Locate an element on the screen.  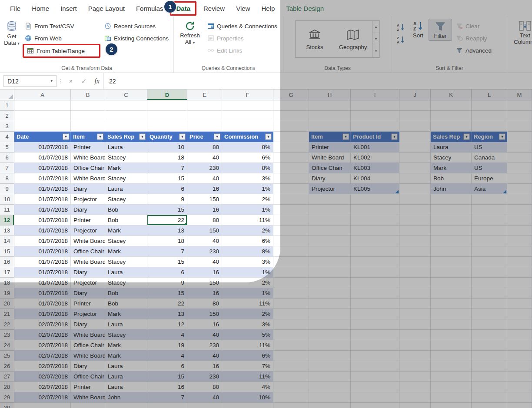
cell-D12: 22 is located at coordinates (167, 220).